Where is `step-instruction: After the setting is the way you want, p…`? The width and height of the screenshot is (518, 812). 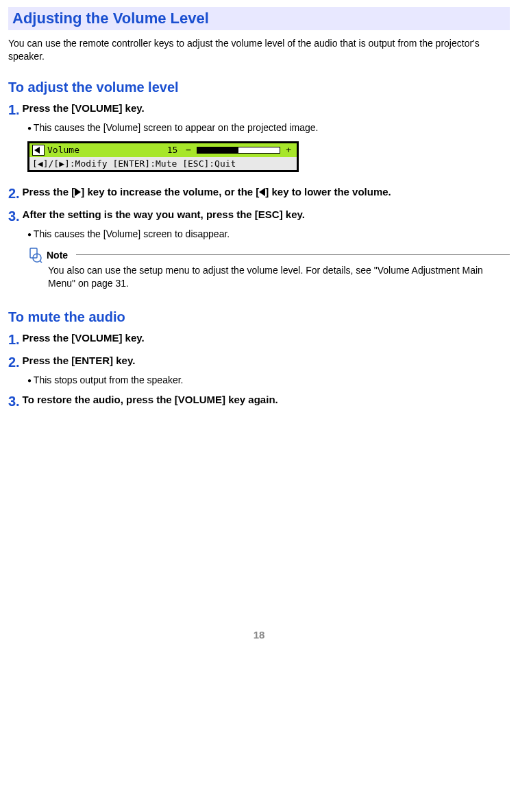
step-instruction: After the setting is the way you want, p… is located at coordinates (164, 214).